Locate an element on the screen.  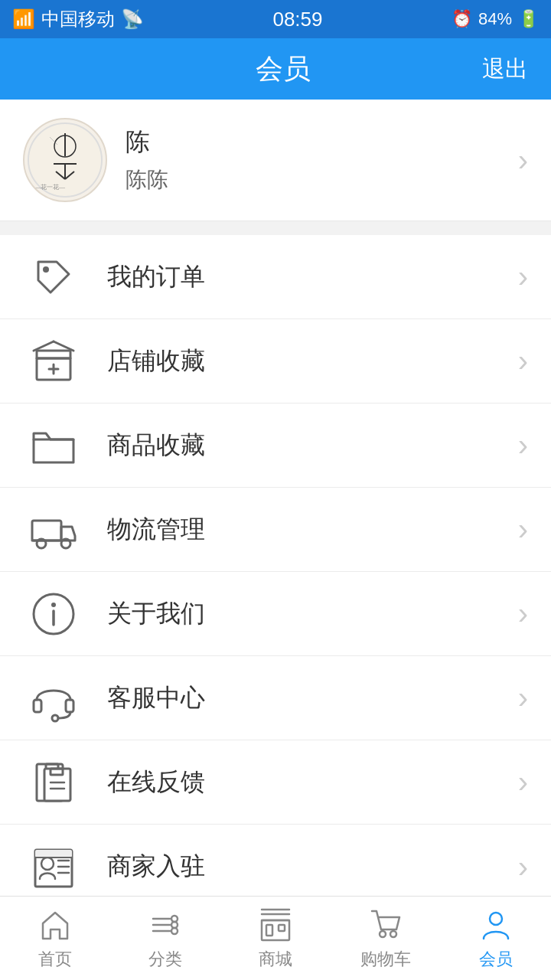
orders-chevron is located at coordinates (523, 277).